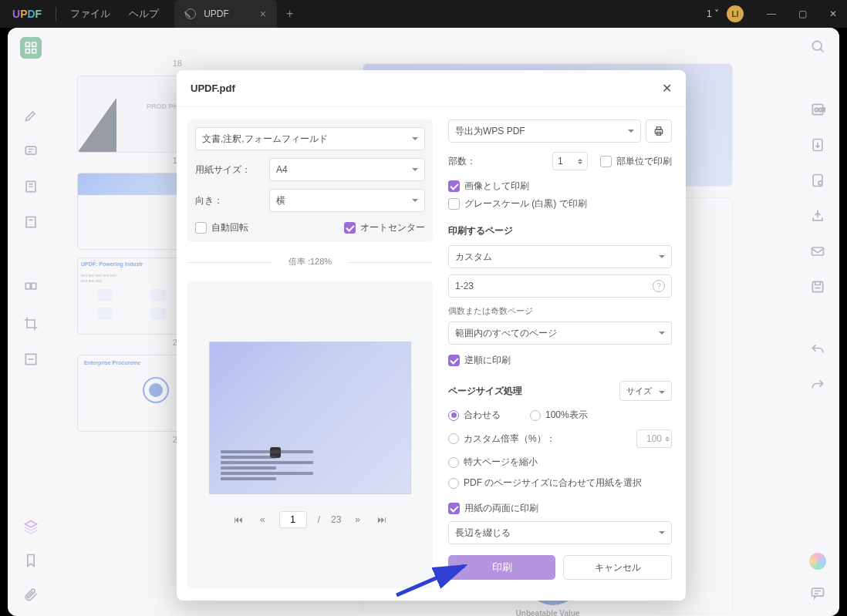 This screenshot has width=847, height=616. What do you see at coordinates (560, 257) in the screenshot?
I see `page-range-mode-select: カスタム` at bounding box center [560, 257].